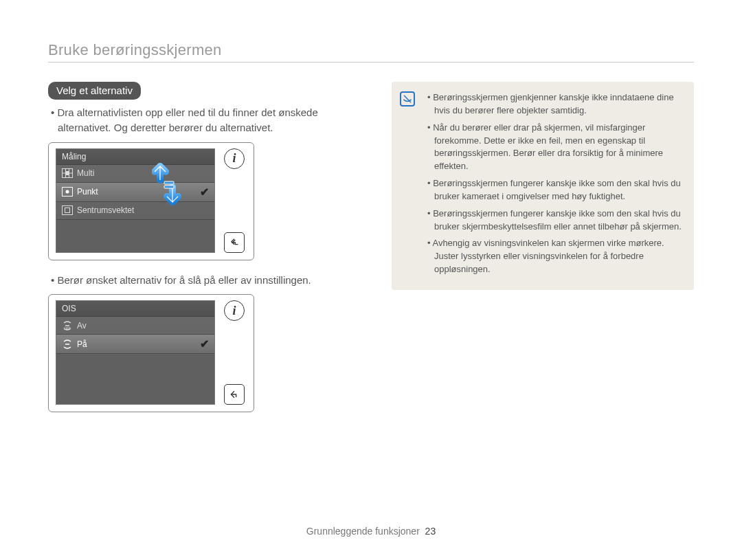  Describe the element at coordinates (82, 344) in the screenshot. I see `lcd2-row-label: På` at that location.